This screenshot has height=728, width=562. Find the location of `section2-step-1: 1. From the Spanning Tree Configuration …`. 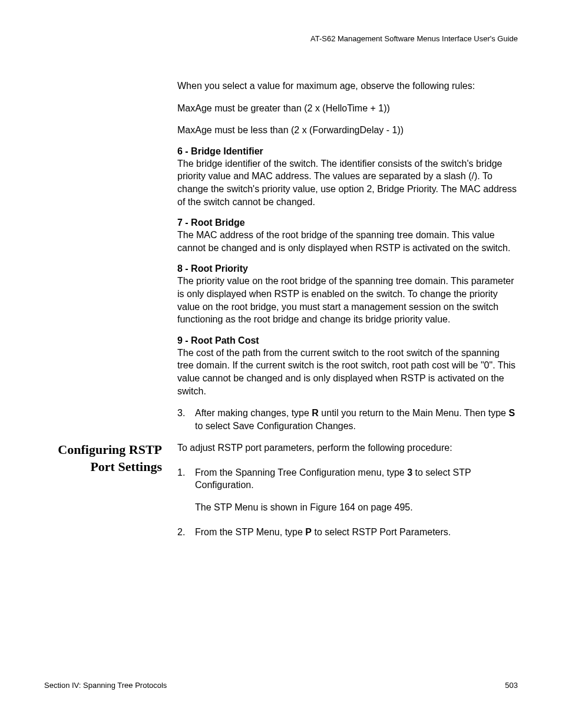

section2-step-1: 1. From the Spanning Tree Configuration … is located at coordinates (348, 479).